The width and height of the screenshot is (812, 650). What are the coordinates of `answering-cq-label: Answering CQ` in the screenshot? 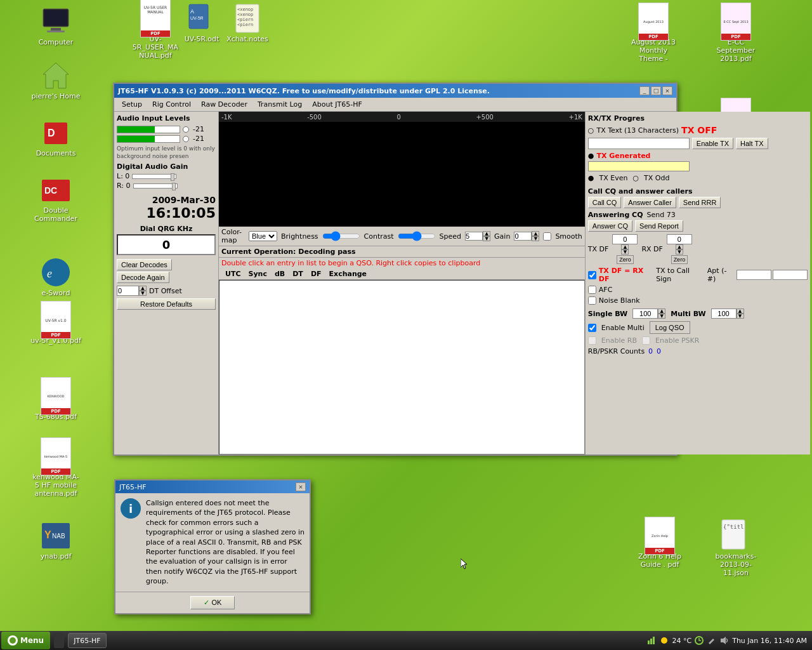 It's located at (615, 215).